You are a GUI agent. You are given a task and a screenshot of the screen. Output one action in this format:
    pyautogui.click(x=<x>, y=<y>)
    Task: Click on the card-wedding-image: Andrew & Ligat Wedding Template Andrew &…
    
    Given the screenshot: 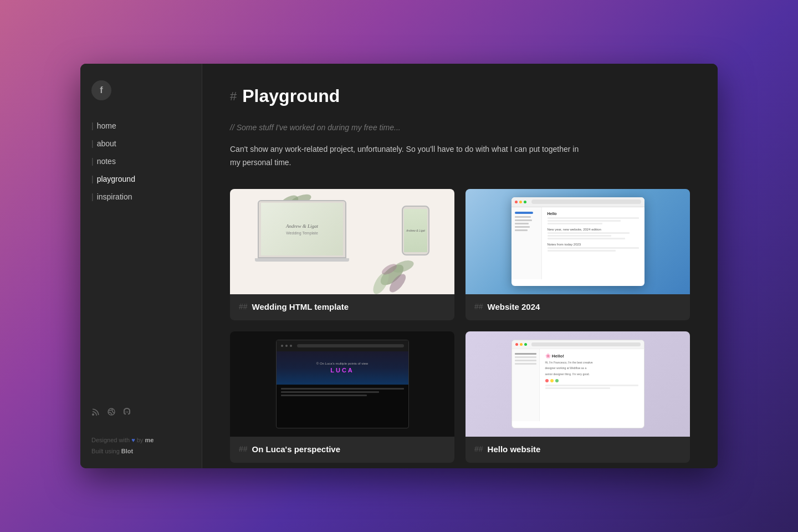 What is the action you would take?
    pyautogui.click(x=342, y=242)
    